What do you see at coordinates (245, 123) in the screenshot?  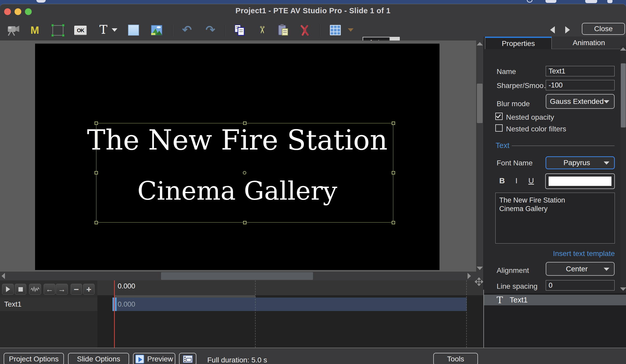 I see `selection-handle-n` at bounding box center [245, 123].